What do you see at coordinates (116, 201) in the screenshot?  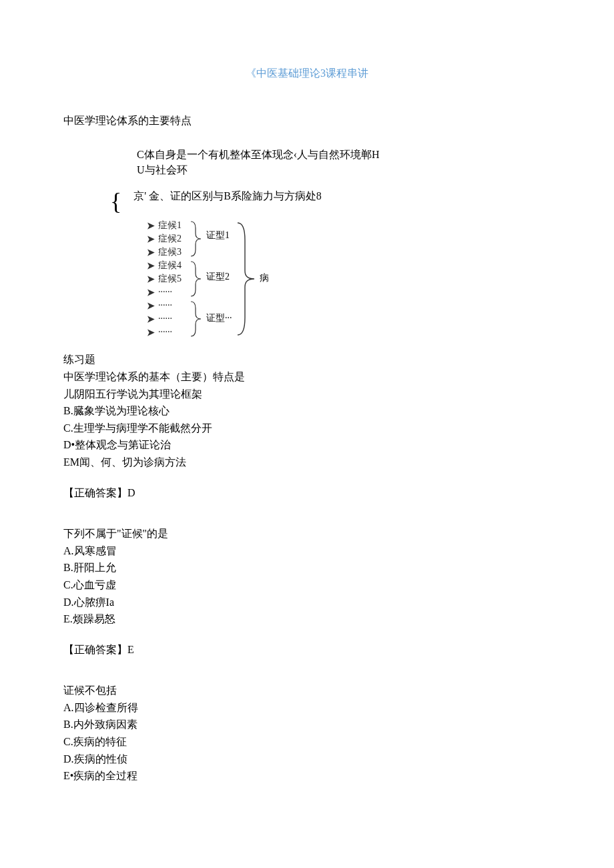 I see `left-brace-icon: {` at bounding box center [116, 201].